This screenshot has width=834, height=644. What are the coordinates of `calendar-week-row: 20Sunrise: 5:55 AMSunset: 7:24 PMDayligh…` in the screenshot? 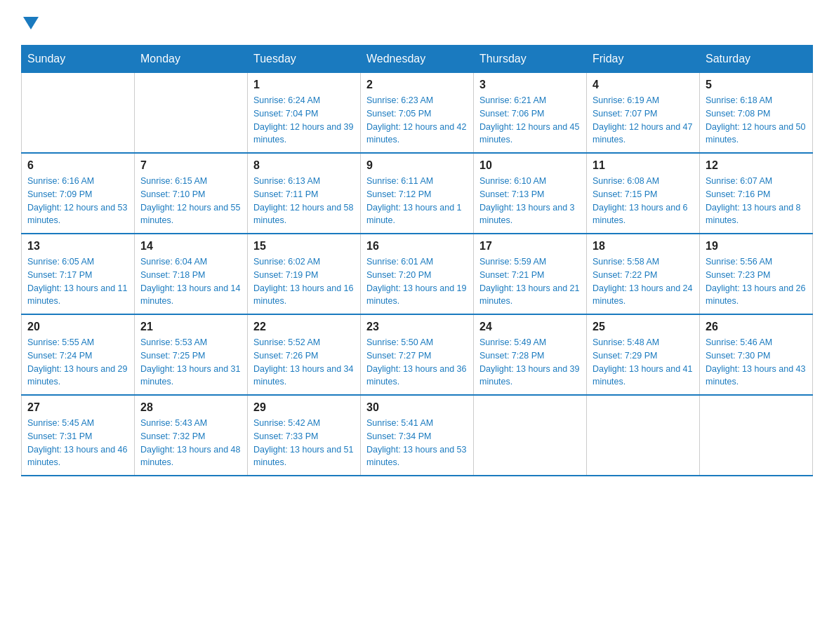 It's located at (417, 355).